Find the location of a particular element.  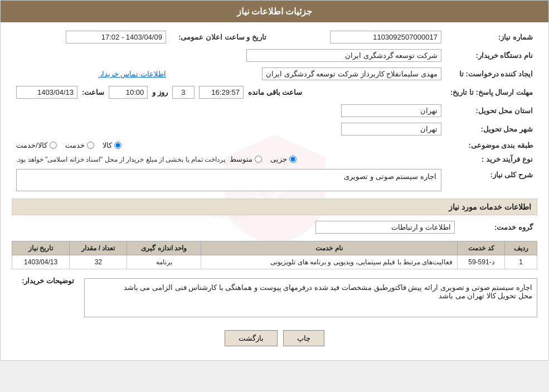

tabaqe-value: کالا/خدمت خدمت کالا is located at coordinates (229, 145).